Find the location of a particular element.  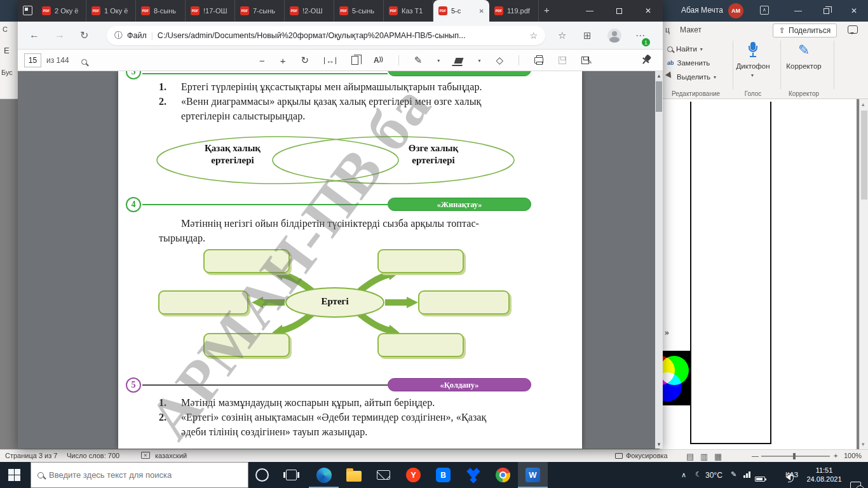

browser-tab: PDF5-сынь is located at coordinates (359, 11).